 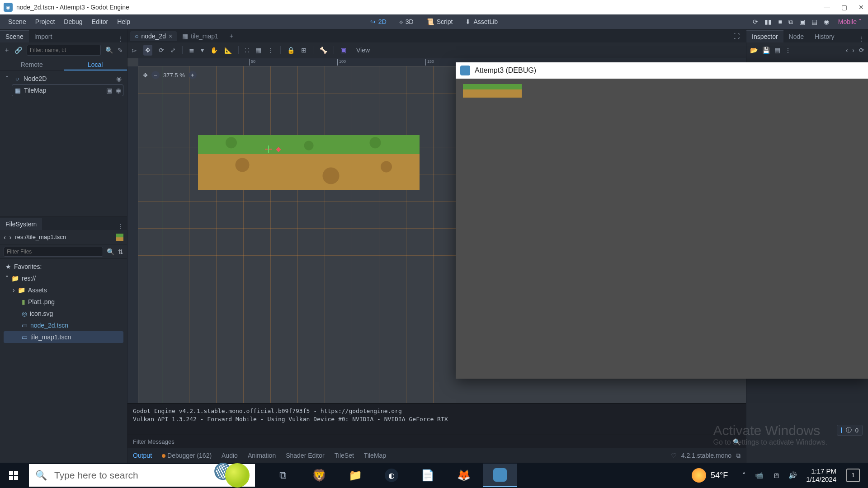 What do you see at coordinates (344, 455) in the screenshot?
I see `bottom-tab-tileset: TileSet` at bounding box center [344, 455].